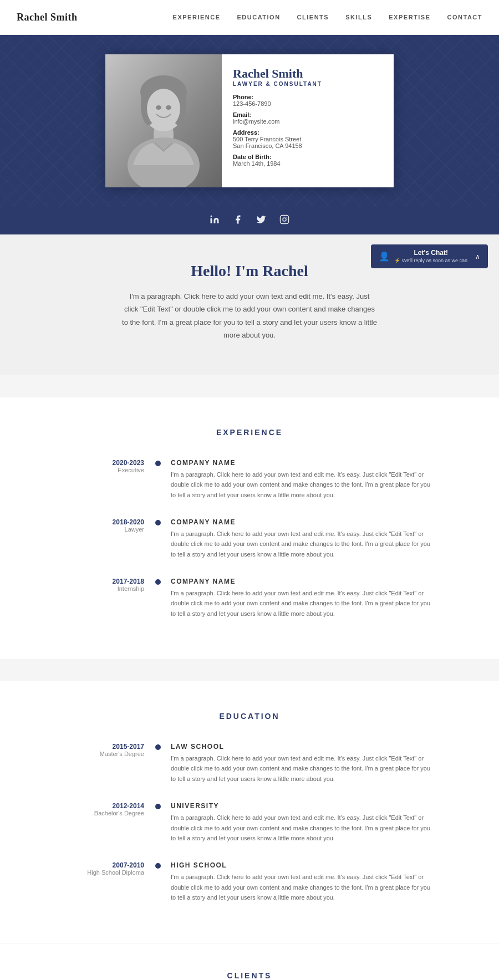  I want to click on clients-title: CLIENTS, so click(249, 976).